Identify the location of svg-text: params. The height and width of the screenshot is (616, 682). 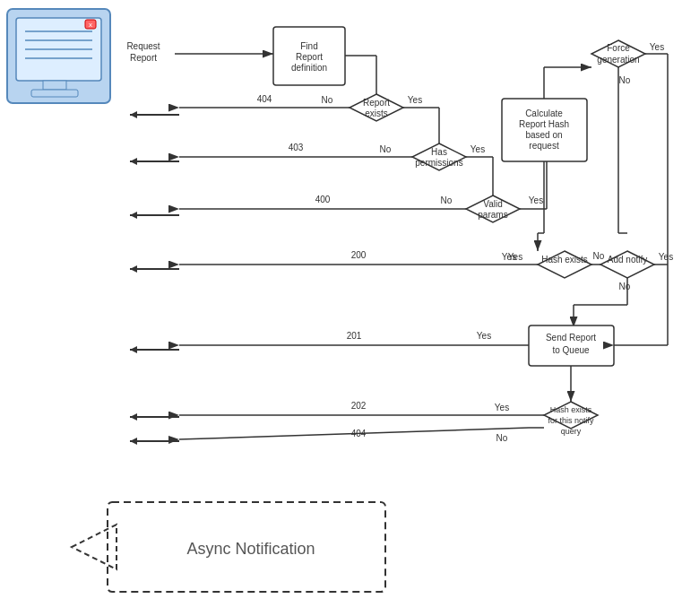
(493, 215).